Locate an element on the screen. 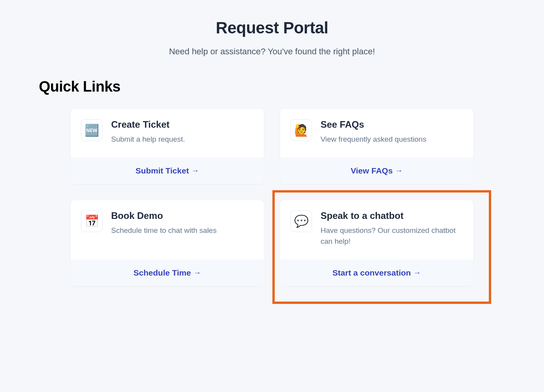  action-label: Schedule Time is located at coordinates (162, 273).